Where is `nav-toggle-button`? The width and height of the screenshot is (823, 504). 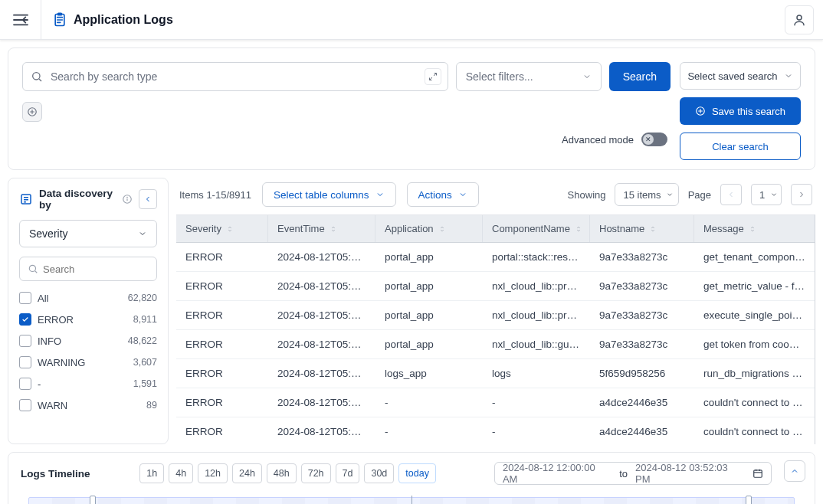 nav-toggle-button is located at coordinates (21, 20).